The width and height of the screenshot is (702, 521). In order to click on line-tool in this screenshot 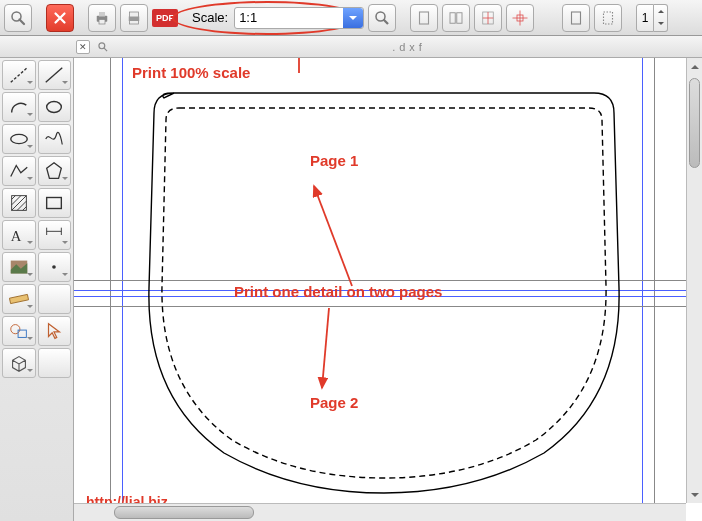, I will do `click(55, 75)`.